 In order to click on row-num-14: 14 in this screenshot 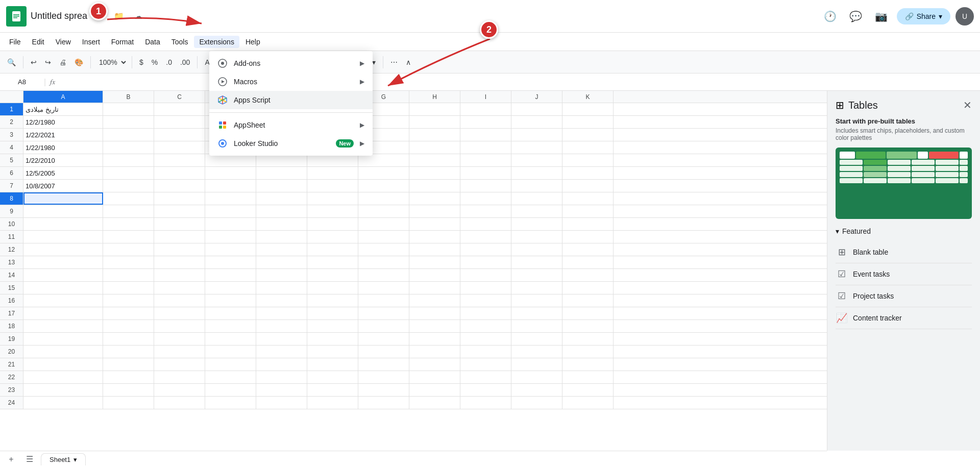, I will do `click(12, 275)`.